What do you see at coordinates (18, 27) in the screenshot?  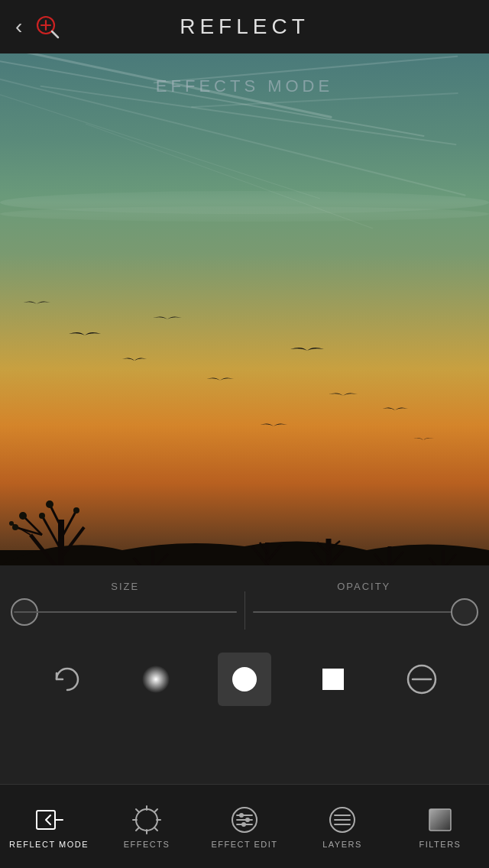 I see `back-button: ‹` at bounding box center [18, 27].